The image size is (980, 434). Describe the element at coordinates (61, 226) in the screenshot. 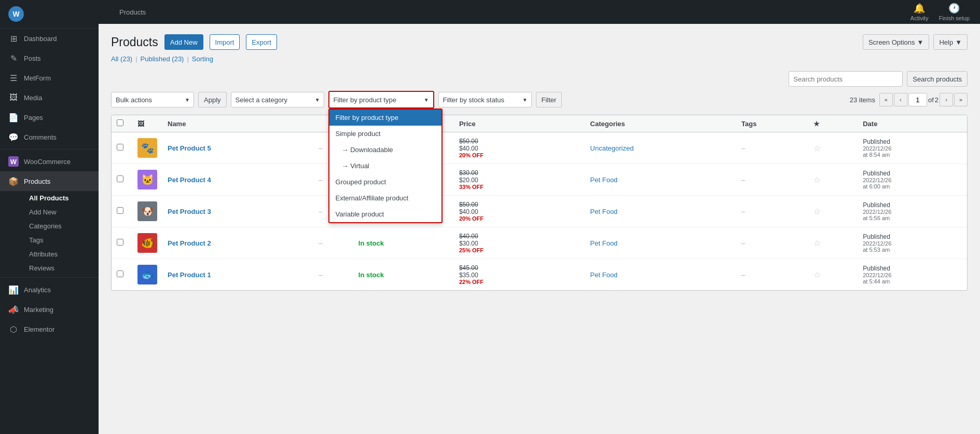

I see `sidebar-sub-item-categories: Categories` at that location.